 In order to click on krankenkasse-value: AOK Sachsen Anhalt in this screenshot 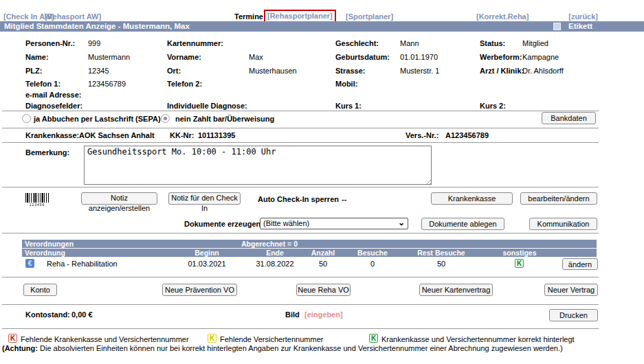, I will do `click(117, 135)`.